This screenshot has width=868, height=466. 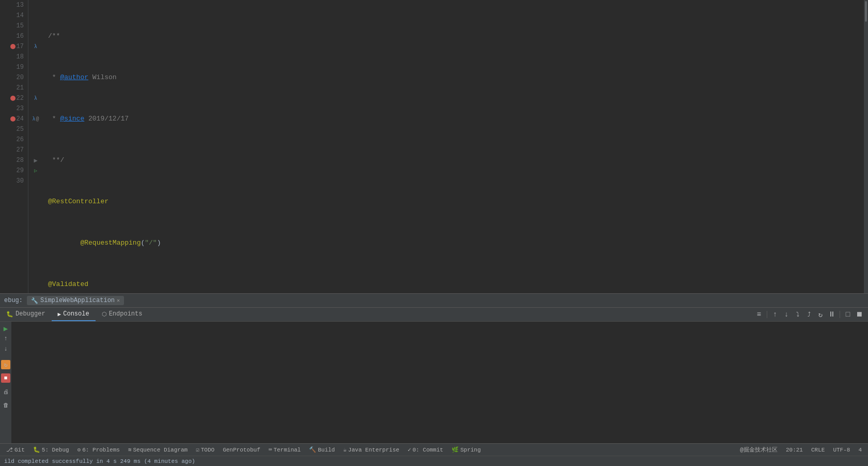 What do you see at coordinates (99, 450) in the screenshot?
I see `status-problems: ⊙ 6: Problems` at bounding box center [99, 450].